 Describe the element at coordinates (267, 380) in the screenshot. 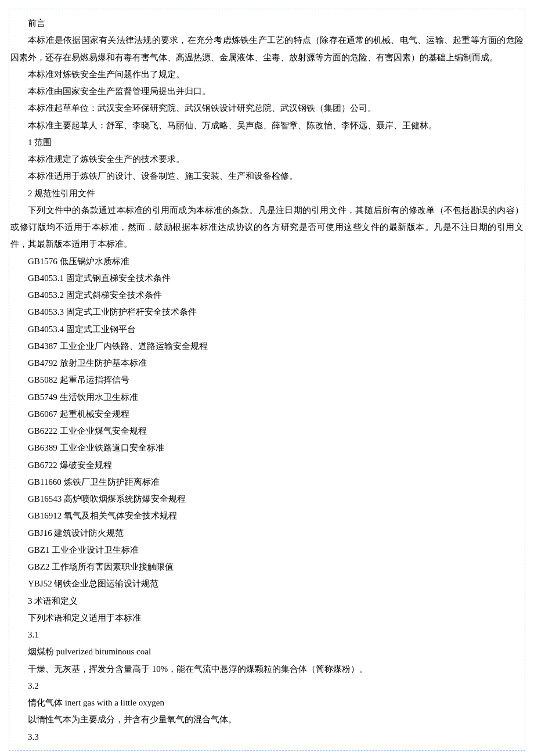

I see `reference-item: GB5082 起重吊运指挥信号` at that location.